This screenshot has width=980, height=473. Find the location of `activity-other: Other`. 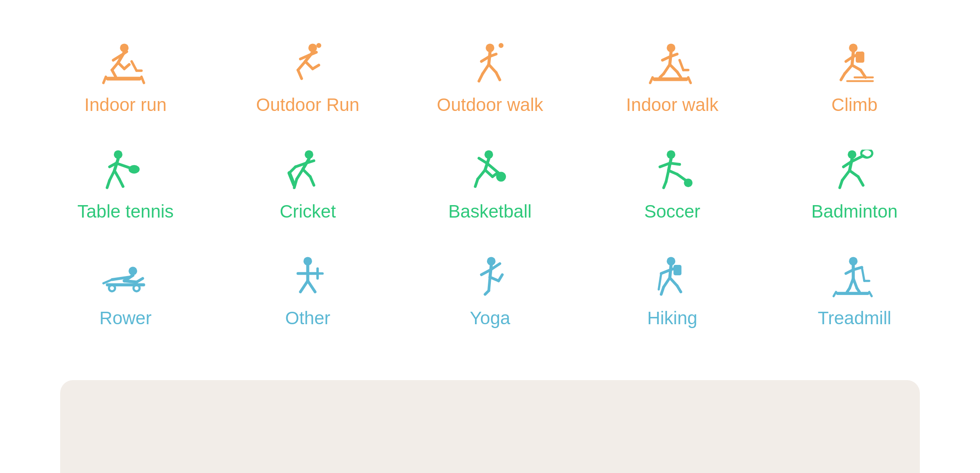

activity-other: Other is located at coordinates (308, 292).